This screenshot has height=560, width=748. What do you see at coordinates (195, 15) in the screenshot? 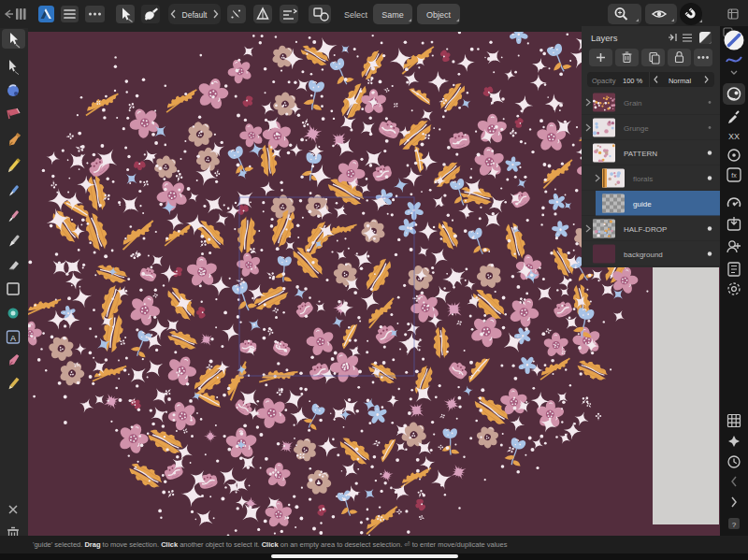
I see `svg-text: Default` at bounding box center [195, 15].